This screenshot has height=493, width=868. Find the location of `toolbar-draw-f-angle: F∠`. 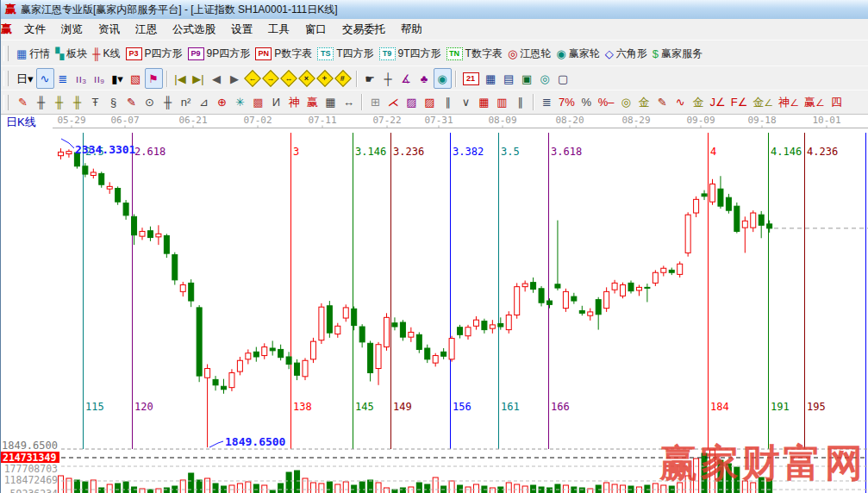

toolbar-draw-f-angle: F∠ is located at coordinates (740, 103).